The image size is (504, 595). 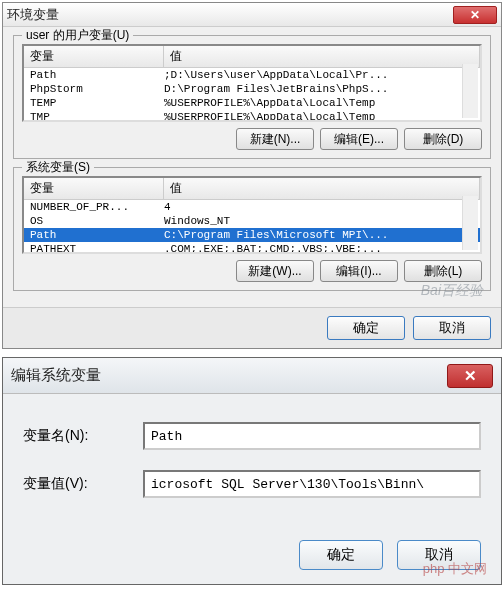 What do you see at coordinates (83, 484) in the screenshot?
I see `var-value-label: 变量值(V):` at bounding box center [83, 484].